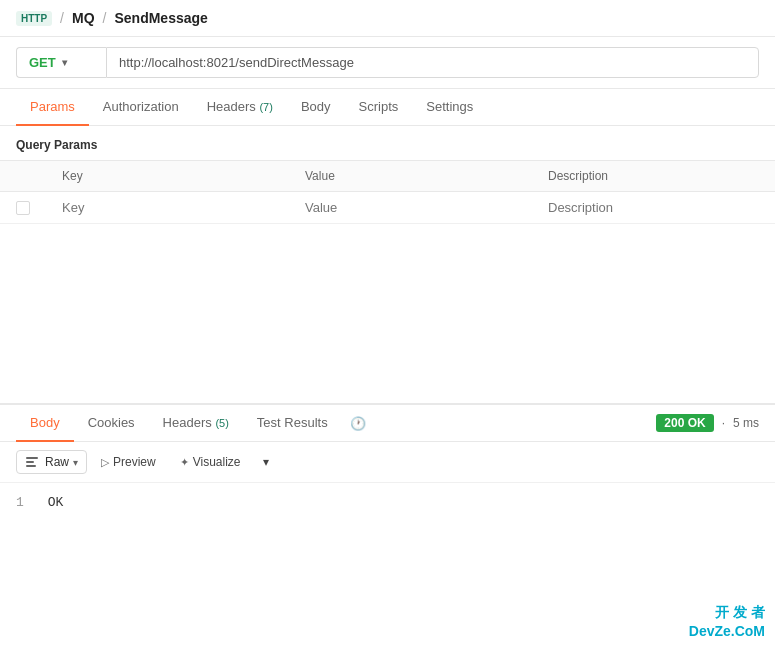 The height and width of the screenshot is (658, 775). What do you see at coordinates (388, 63) in the screenshot?
I see `url-bar: GET ▾` at bounding box center [388, 63].